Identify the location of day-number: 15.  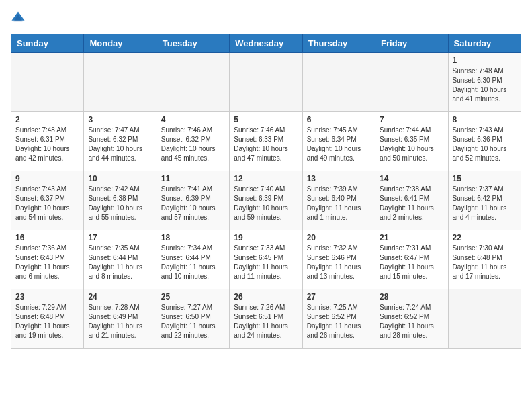
(485, 179).